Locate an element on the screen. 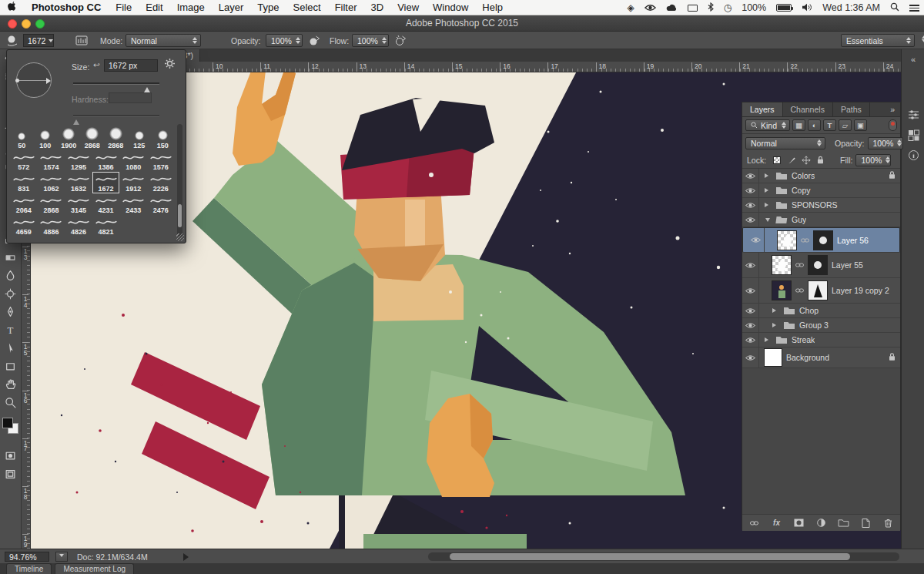 This screenshot has width=924, height=574. brush-preset: 150 is located at coordinates (163, 136).